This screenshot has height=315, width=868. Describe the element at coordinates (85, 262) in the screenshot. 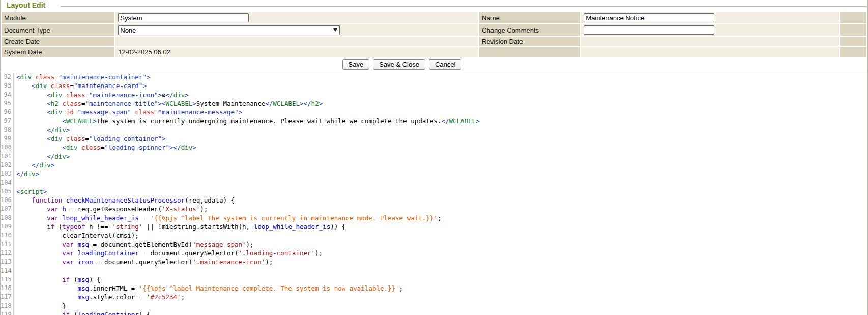

I see `code-token: icon` at that location.